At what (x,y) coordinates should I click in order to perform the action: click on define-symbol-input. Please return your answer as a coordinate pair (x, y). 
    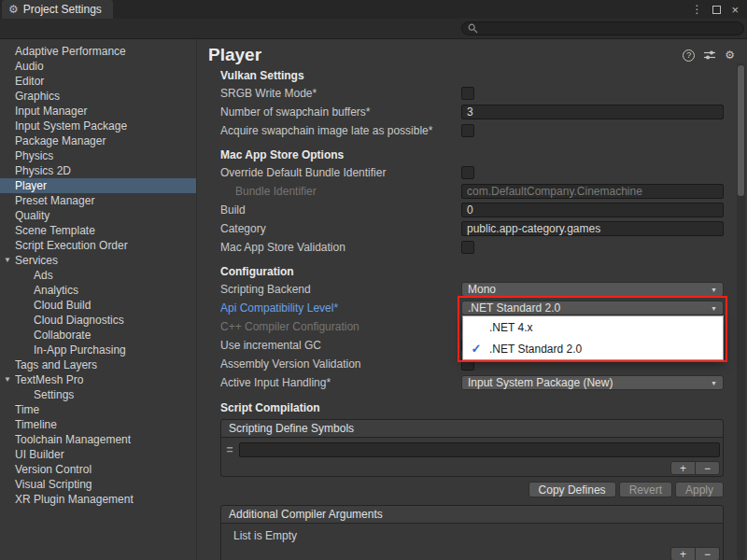
    Looking at the image, I should click on (480, 450).